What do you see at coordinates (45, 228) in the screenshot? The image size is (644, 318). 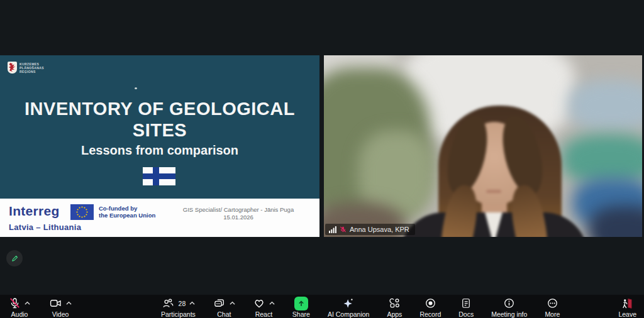 I see `program-name: Latvia – Lithuania` at bounding box center [45, 228].